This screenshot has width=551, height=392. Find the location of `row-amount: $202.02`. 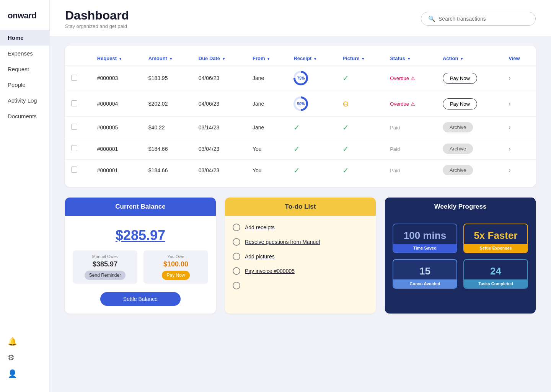

row-amount: $202.02 is located at coordinates (168, 104).